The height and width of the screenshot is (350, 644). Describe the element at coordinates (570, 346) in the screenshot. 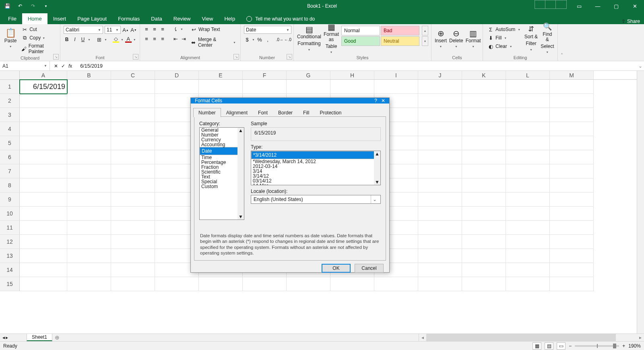

I see `zoom-out-icon: −` at that location.